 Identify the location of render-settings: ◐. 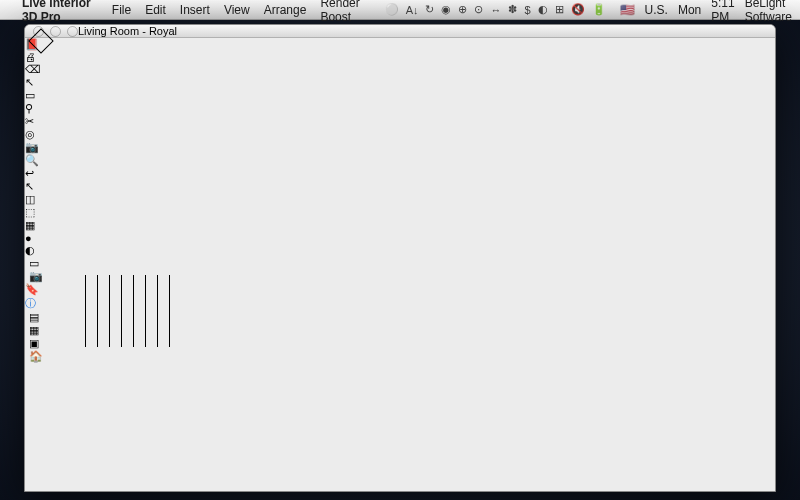
(400, 250).